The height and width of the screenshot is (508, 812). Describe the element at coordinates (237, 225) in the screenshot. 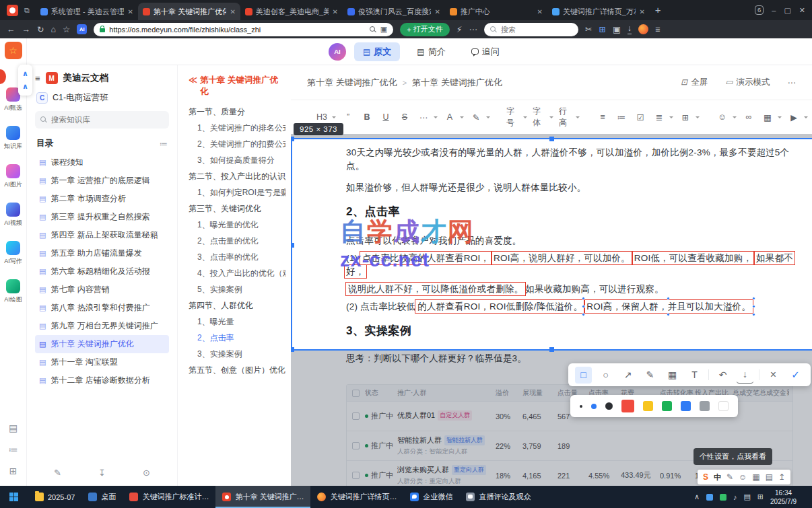

I see `toc-item: 1、曝光量的优化` at that location.